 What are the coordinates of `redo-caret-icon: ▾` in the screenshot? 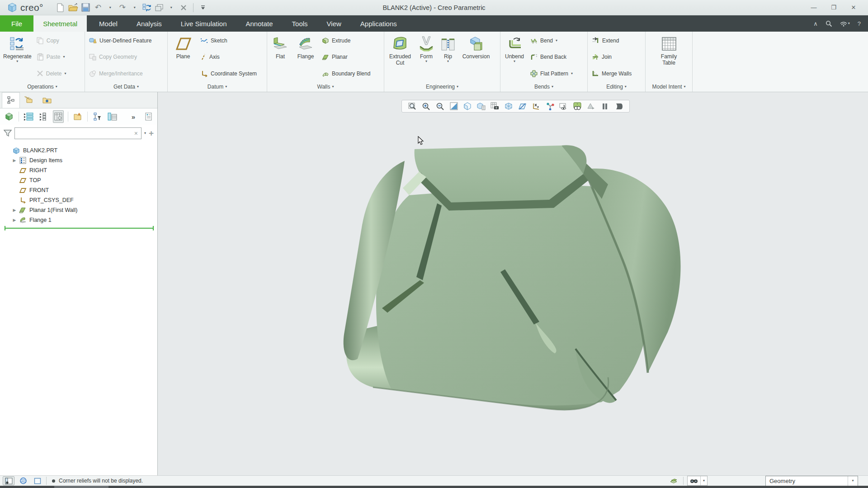 It's located at (135, 8).